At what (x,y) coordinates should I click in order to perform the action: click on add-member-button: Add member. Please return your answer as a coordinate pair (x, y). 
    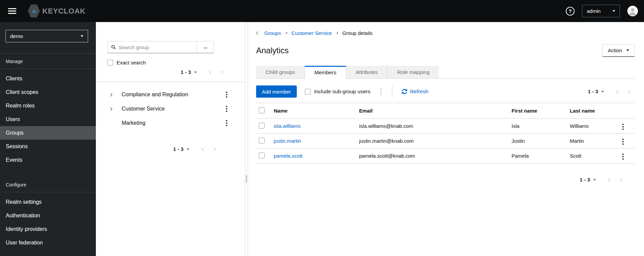
    Looking at the image, I should click on (276, 92).